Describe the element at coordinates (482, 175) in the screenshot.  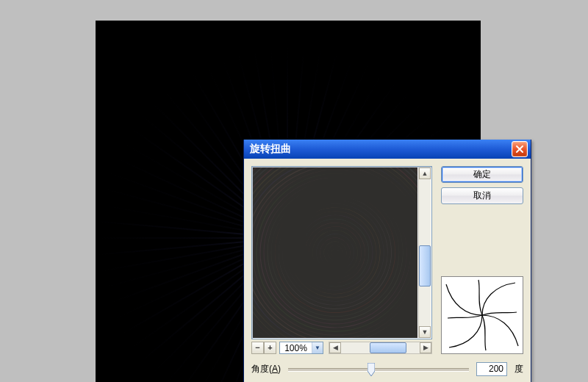
I see `ok-button: 确定` at that location.